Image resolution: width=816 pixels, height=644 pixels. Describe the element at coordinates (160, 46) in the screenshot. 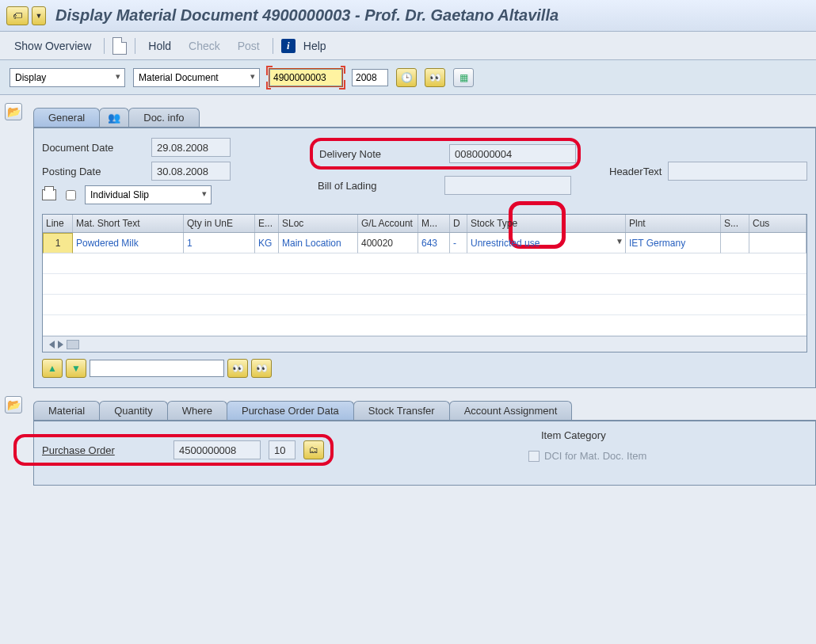

I see `hold-button: Hold` at that location.